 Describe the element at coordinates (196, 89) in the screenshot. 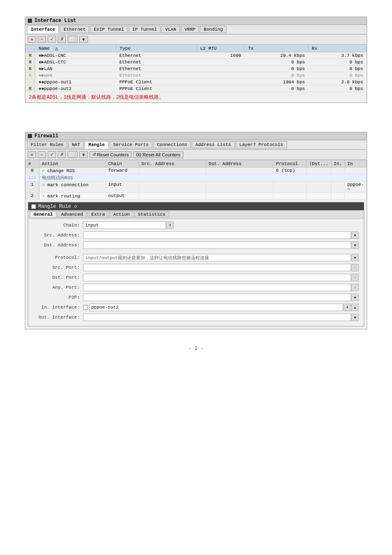

I see `table-row: R ❖◈pppoe-out2 PPPoE Client 0 bps 0 bps` at that location.